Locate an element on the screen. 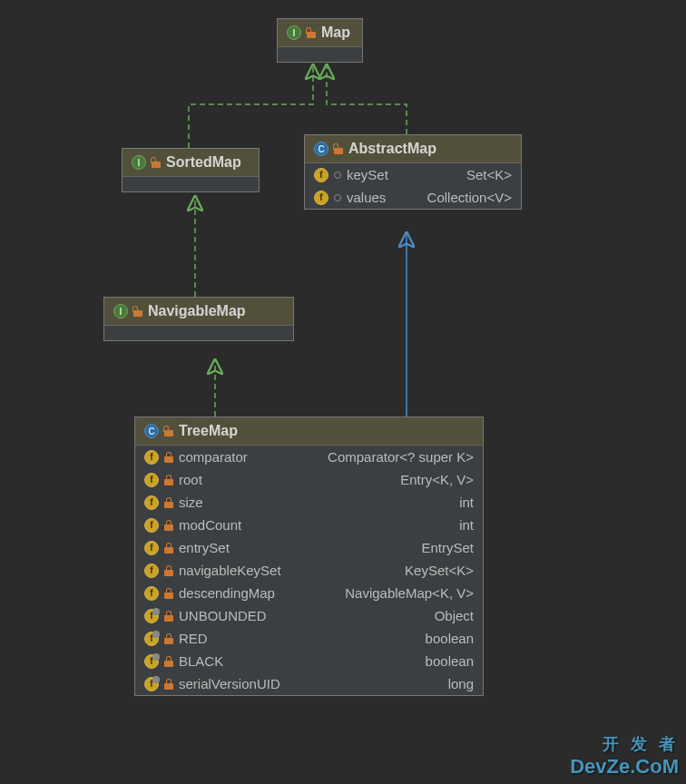 The height and width of the screenshot is (784, 686). member-row: fdescendingMapNavigableMap<K, V> is located at coordinates (309, 593).